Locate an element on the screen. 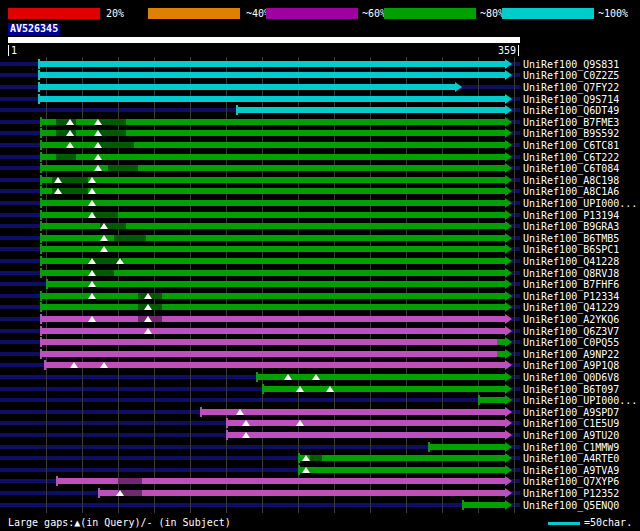  hit-label: UniRef100_A9TVA9 is located at coordinates (571, 470).